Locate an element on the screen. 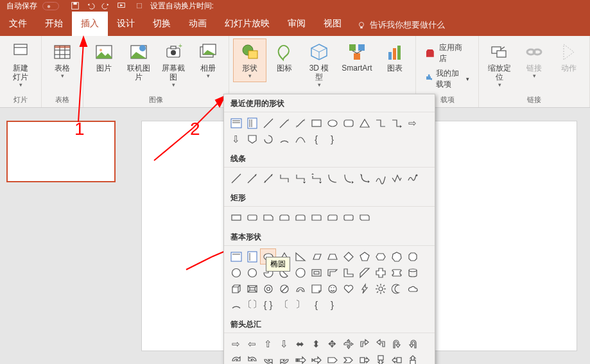 The image size is (590, 364). shape-brace-right: } is located at coordinates (333, 139).